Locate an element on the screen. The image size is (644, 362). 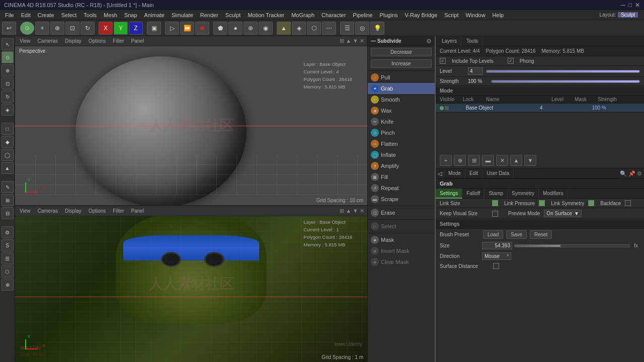
tool-mask: ◈ Mask is located at coordinates (401, 240).